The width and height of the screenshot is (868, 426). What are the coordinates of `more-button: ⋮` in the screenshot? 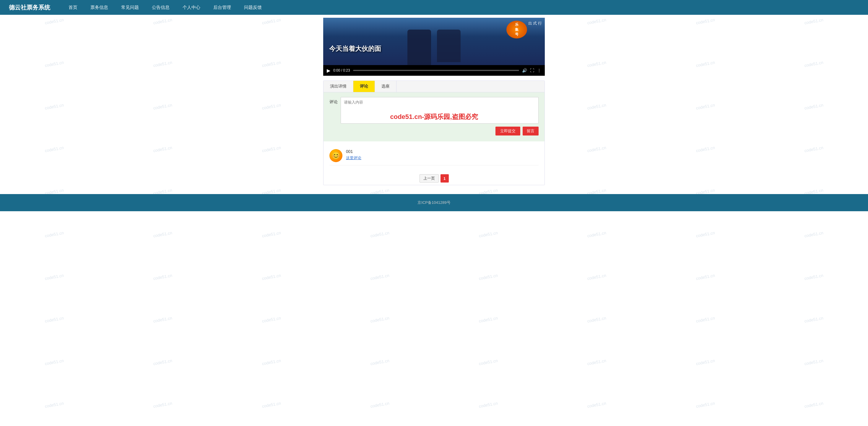 It's located at (539, 70).